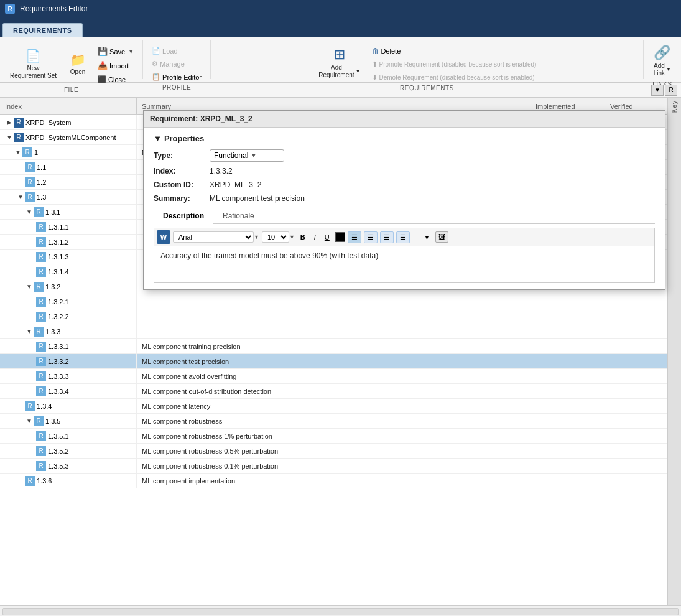 The height and width of the screenshot is (616, 681). What do you see at coordinates (68, 271) in the screenshot?
I see `row-index: R 1.3.1.4` at bounding box center [68, 271].